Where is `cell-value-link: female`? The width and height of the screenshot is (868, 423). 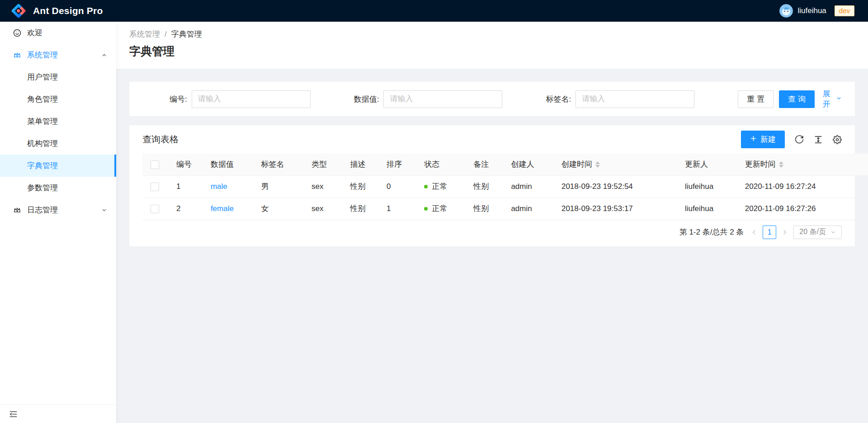 cell-value-link: female is located at coordinates (222, 209).